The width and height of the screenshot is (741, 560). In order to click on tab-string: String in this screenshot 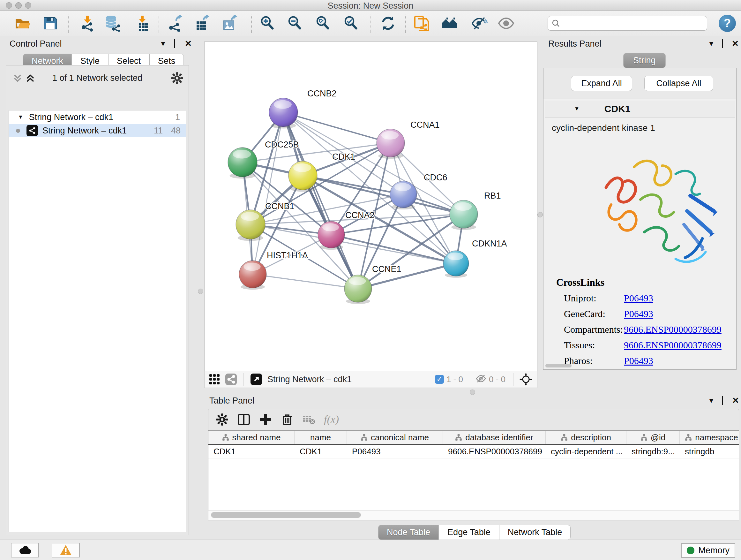, I will do `click(645, 60)`.